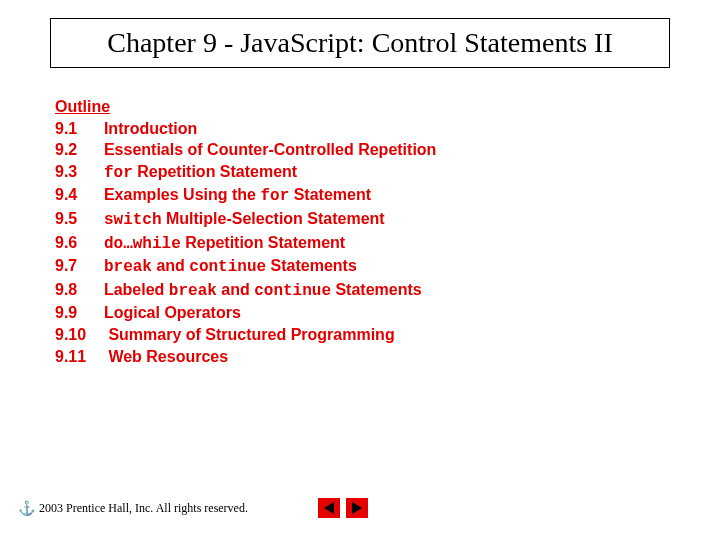  I want to click on outline-heading: Outline, so click(388, 107).